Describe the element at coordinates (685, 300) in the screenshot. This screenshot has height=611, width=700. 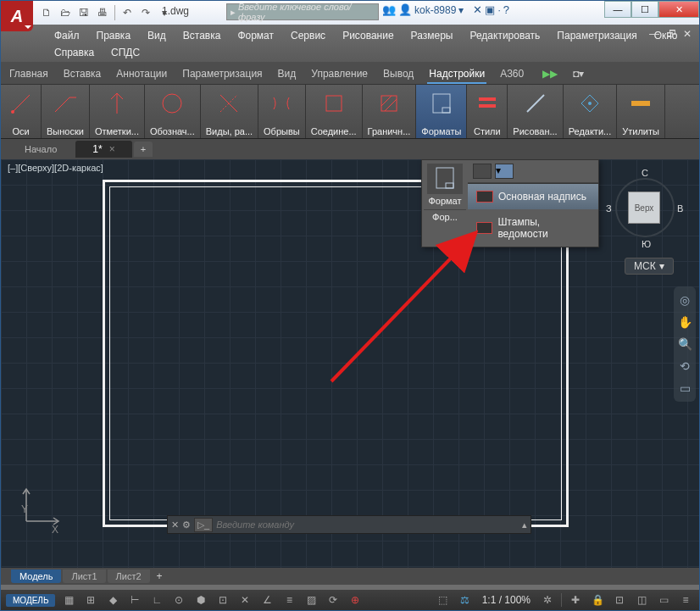
I see `nav-wheel-icon: ◎` at that location.